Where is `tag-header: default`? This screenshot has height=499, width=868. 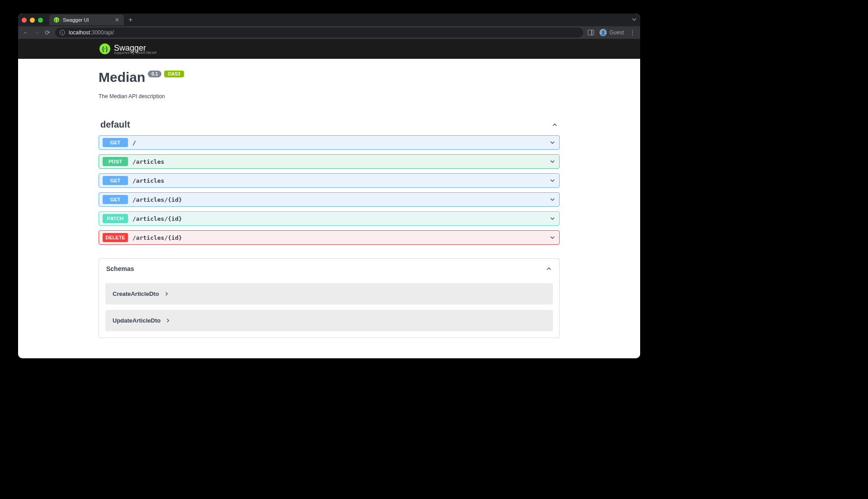 tag-header: default is located at coordinates (329, 125).